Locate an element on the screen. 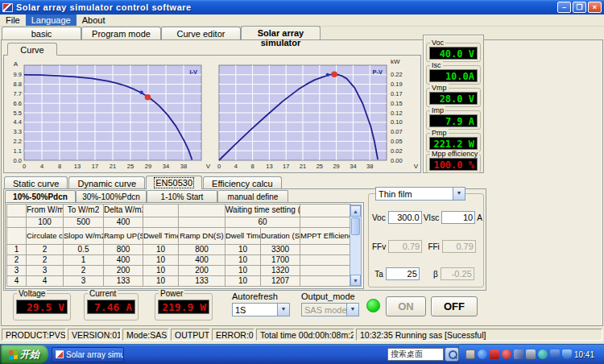 This screenshot has height=364, width=604. search-icon is located at coordinates (452, 354).